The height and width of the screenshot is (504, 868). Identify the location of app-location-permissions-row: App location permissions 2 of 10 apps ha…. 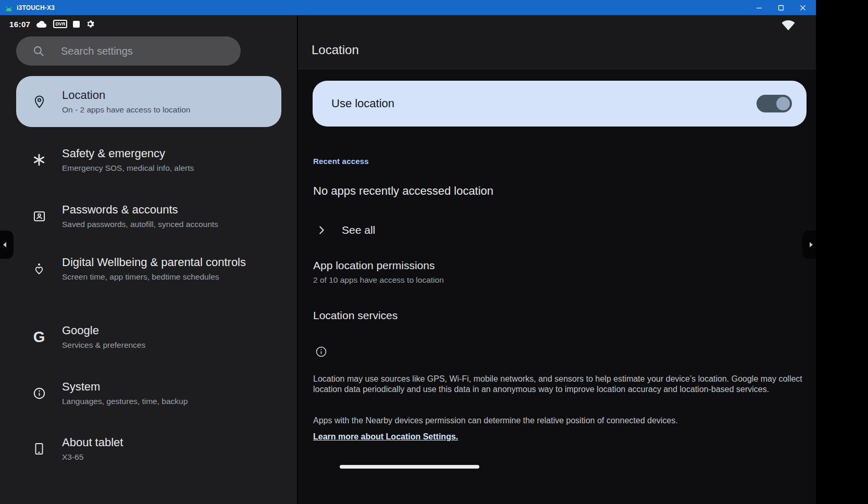
(378, 272).